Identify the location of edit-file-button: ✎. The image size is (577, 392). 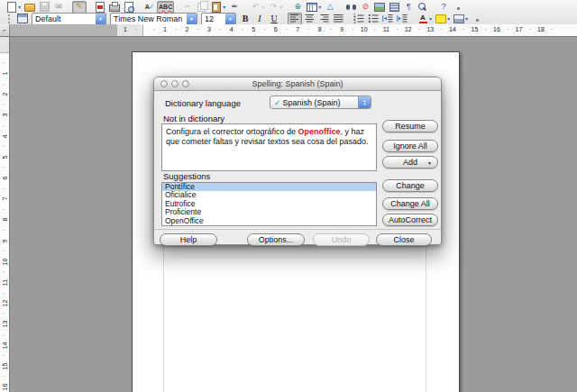
(79, 7).